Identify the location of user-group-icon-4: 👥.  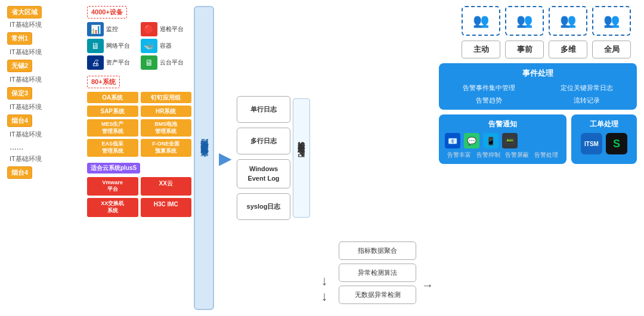
(612, 21).